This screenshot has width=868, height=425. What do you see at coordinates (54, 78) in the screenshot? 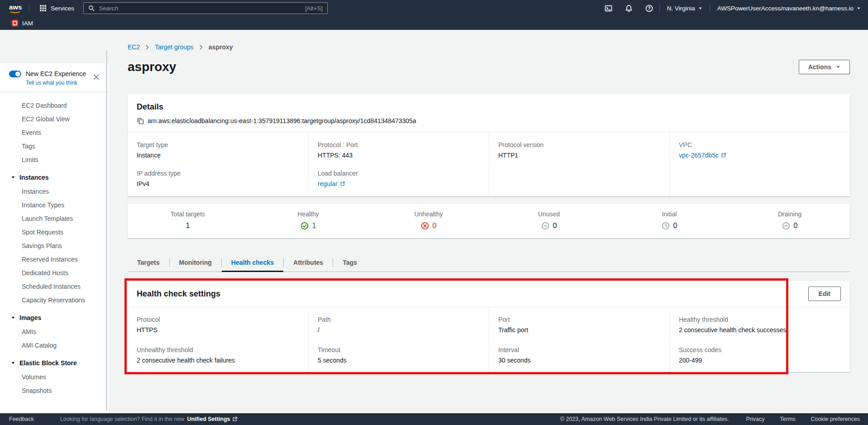
I see `new-experience-panel: New EC2 Experience Tell us what you thin…` at bounding box center [54, 78].